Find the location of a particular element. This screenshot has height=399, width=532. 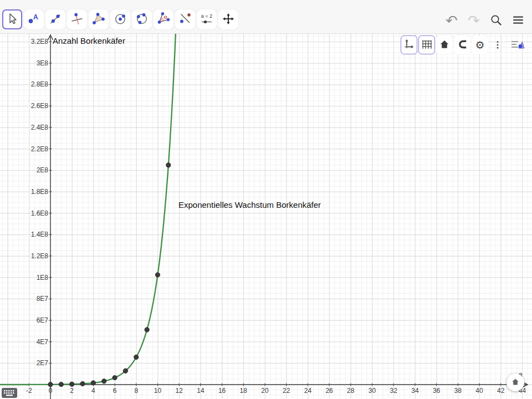

conic-through-points-tool-button is located at coordinates (142, 19).